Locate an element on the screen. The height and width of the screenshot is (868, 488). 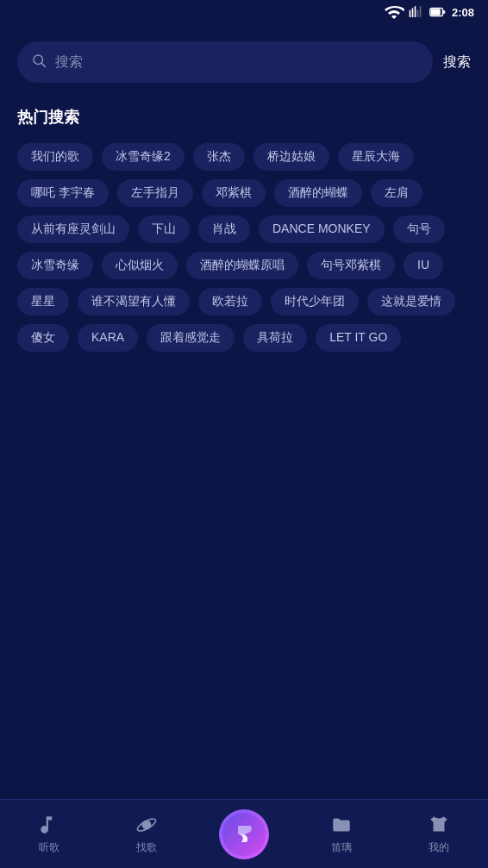
tag-item: 肖战 is located at coordinates (224, 229).